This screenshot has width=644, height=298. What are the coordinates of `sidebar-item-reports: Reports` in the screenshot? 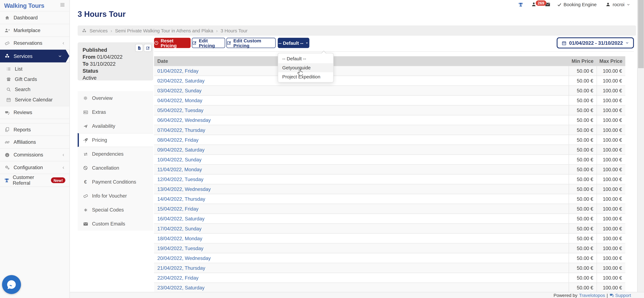 It's located at (35, 129).